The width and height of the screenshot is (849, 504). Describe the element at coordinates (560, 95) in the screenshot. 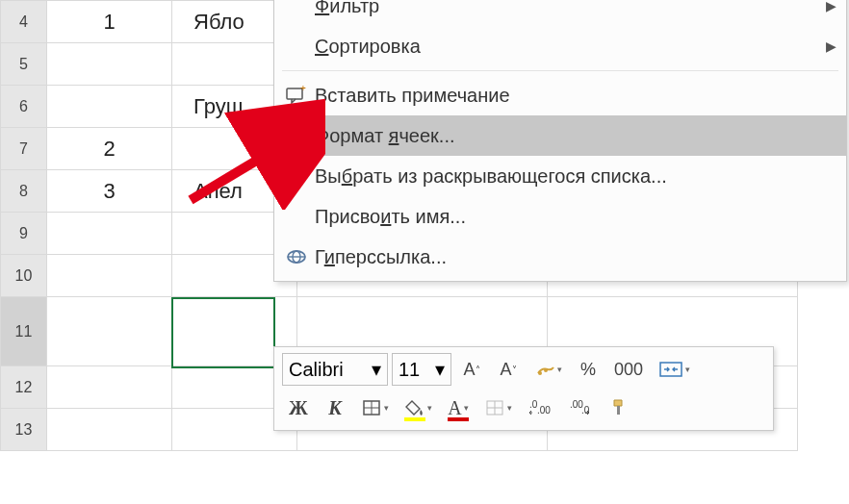

I see `menu-item-insert-comment: + Вставить примечание` at that location.